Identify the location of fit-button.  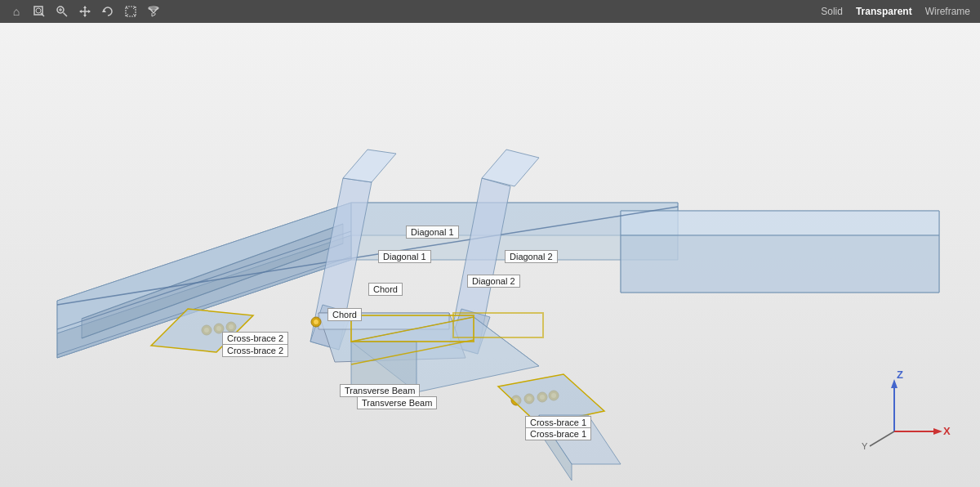
(131, 11).